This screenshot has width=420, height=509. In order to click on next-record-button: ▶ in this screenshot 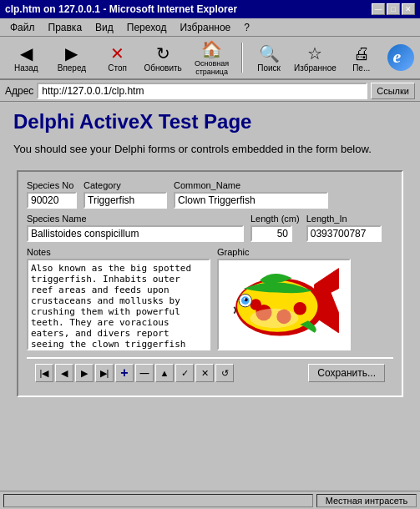, I will do `click(84, 373)`.